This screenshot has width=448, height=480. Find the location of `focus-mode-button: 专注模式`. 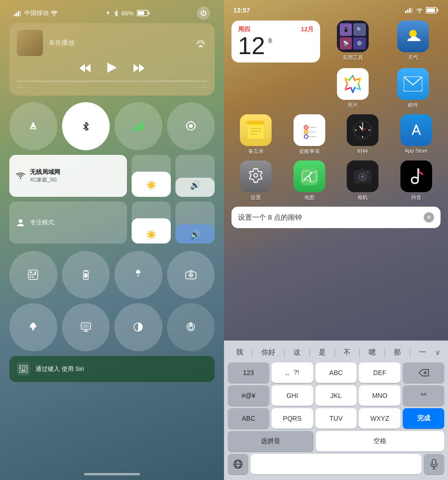

focus-mode-button: 专注模式 is located at coordinates (68, 223).